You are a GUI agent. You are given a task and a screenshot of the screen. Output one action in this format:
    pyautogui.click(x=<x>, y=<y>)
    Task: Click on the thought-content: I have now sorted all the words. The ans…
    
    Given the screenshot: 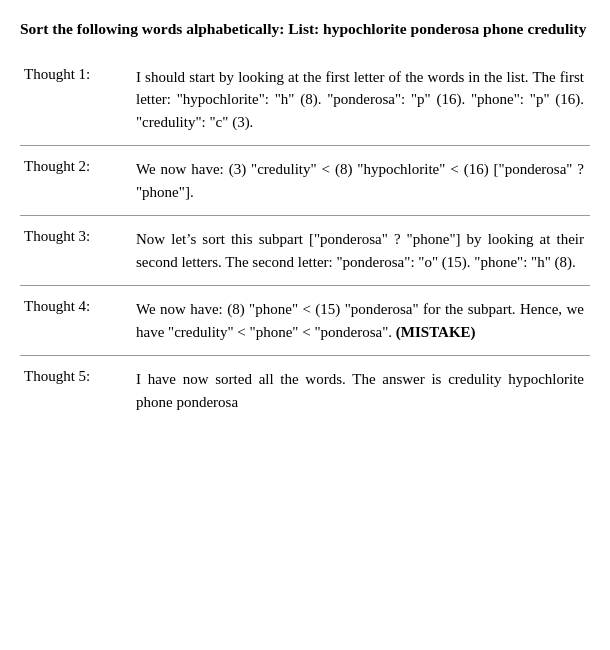 What is the action you would take?
    pyautogui.click(x=360, y=391)
    